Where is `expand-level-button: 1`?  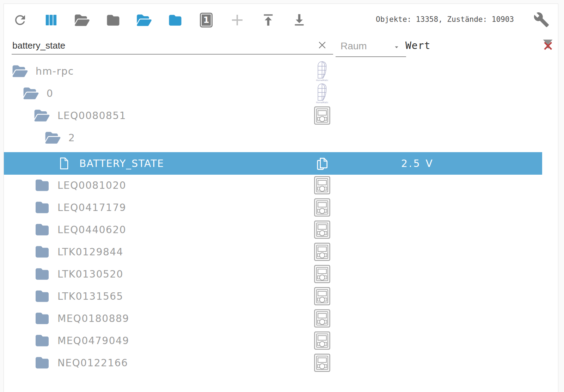 expand-level-button: 1 is located at coordinates (206, 20).